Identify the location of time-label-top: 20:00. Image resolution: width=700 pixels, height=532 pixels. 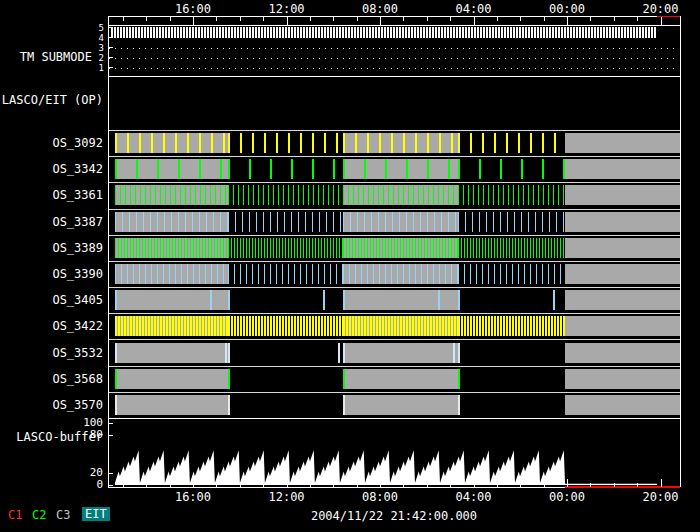
(660, 9).